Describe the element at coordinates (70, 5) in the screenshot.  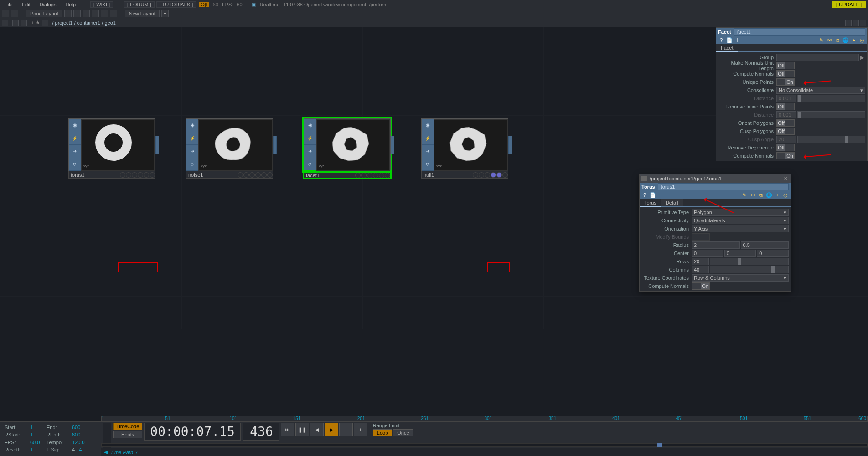
I see `menu-help: Help` at that location.